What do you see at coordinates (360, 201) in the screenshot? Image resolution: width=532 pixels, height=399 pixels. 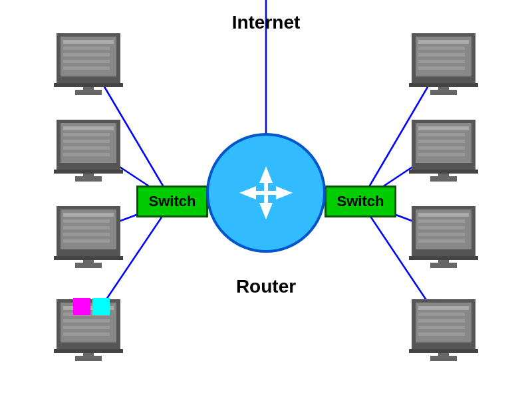 I see `switch-right-label: Switch` at bounding box center [360, 201].